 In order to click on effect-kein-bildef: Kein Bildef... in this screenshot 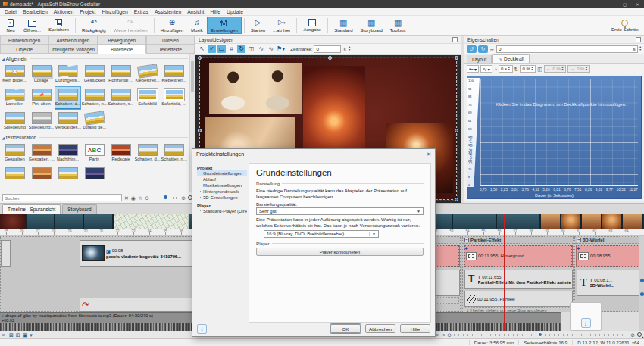, I will do `click(15, 74)`.